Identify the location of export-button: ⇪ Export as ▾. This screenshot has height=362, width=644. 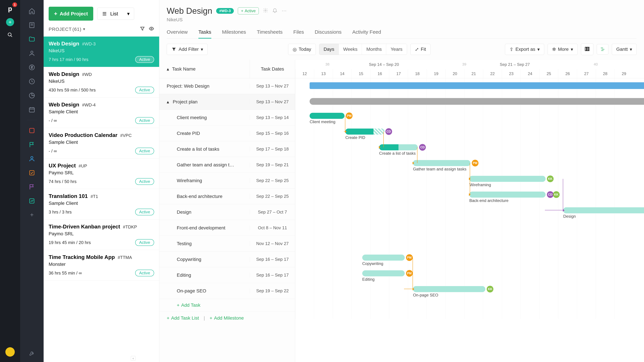
(524, 49).